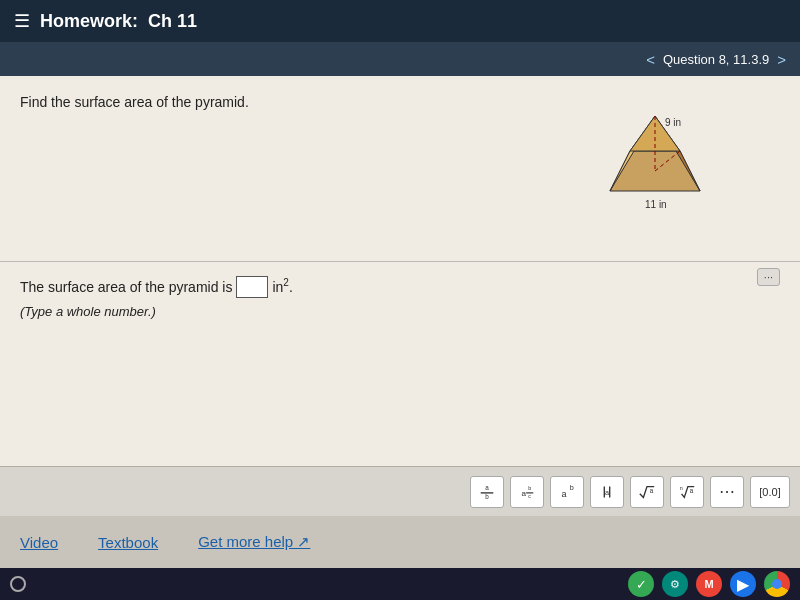 The image size is (800, 600). I want to click on svg-text: 9 in, so click(673, 122).